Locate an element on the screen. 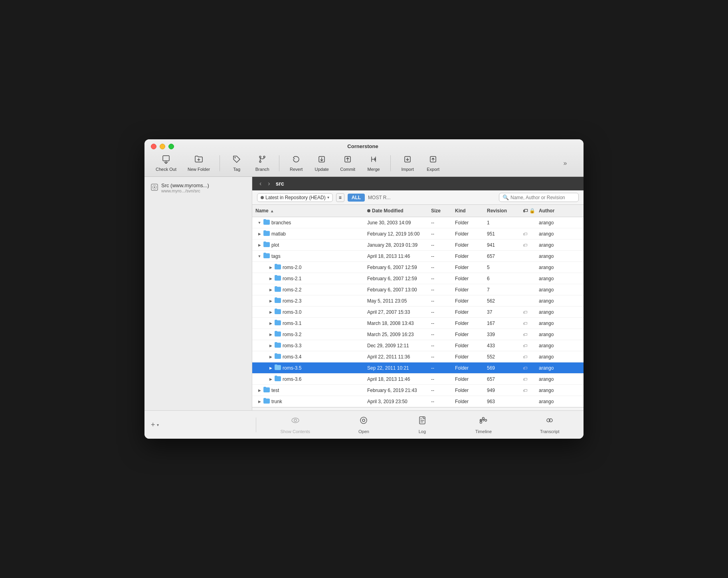 Image resolution: width=728 pixels, height=578 pixels. th-name: Name ▲ is located at coordinates (308, 211).